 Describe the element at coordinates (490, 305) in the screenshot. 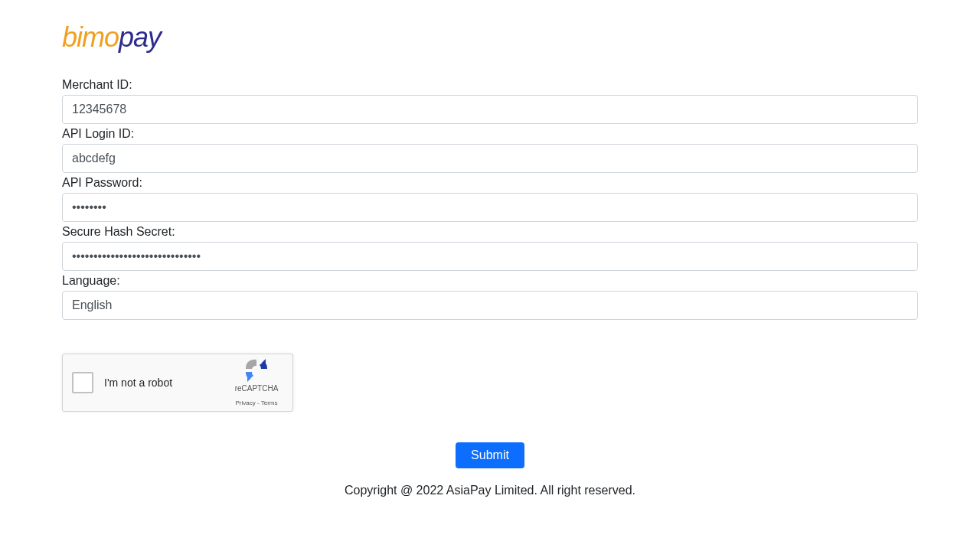

I see `language-select: English` at that location.